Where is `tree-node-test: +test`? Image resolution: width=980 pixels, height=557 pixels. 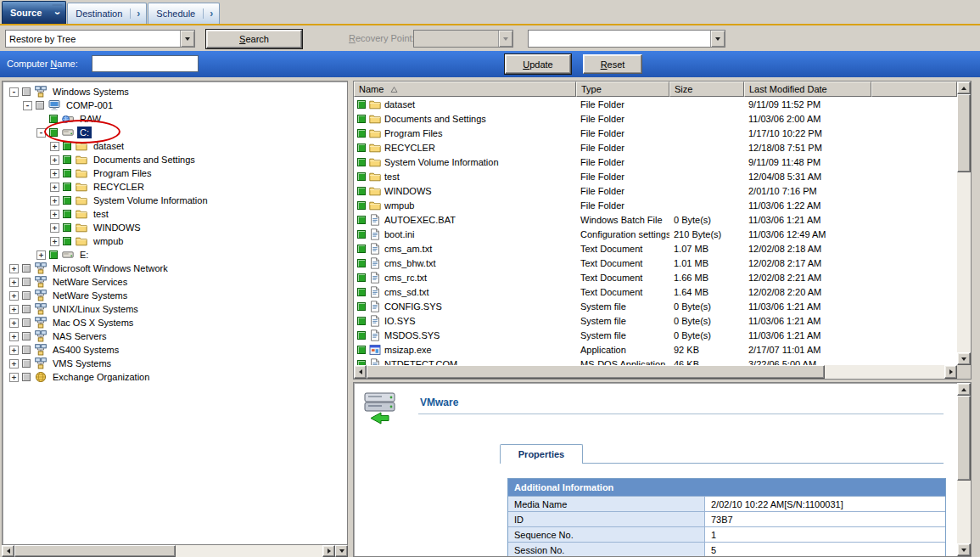
tree-node-test: +test is located at coordinates (175, 214).